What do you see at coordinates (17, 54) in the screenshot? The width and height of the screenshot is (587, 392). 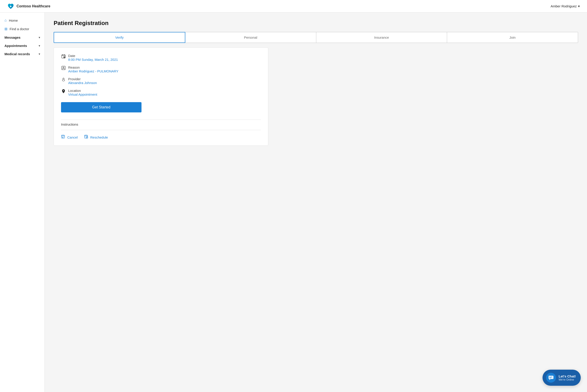 I see `sidebar-medical-records-label: Medical records` at bounding box center [17, 54].